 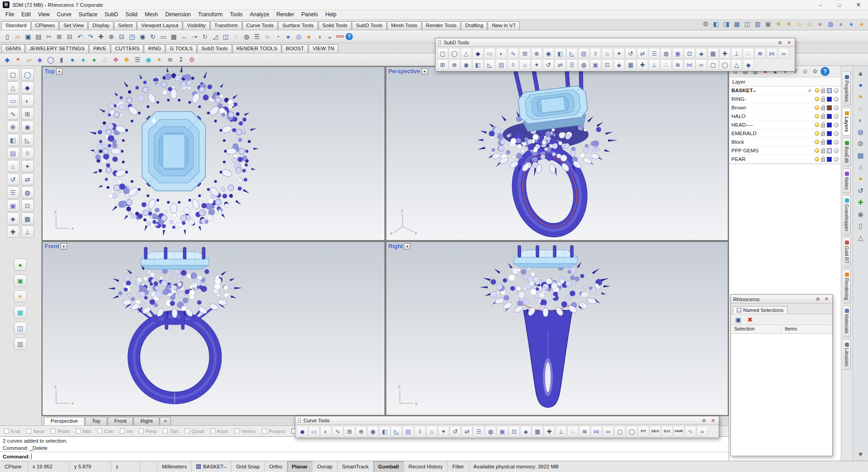 I want to click on point-cloud-icon: ◆, so click(x=28, y=88).